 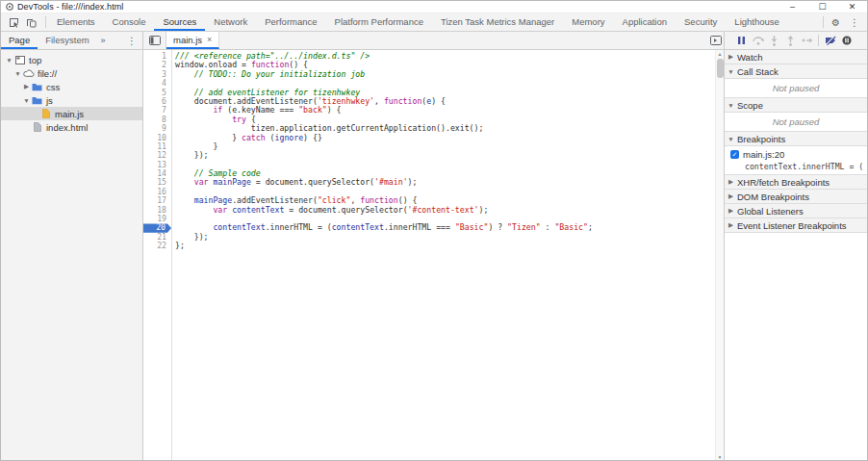 I want to click on breakpoint-checkbox: ✓, so click(x=735, y=154).